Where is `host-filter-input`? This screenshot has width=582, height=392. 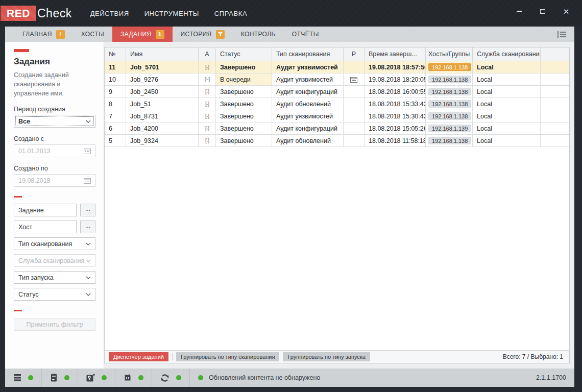 host-filter-input is located at coordinates (45, 227).